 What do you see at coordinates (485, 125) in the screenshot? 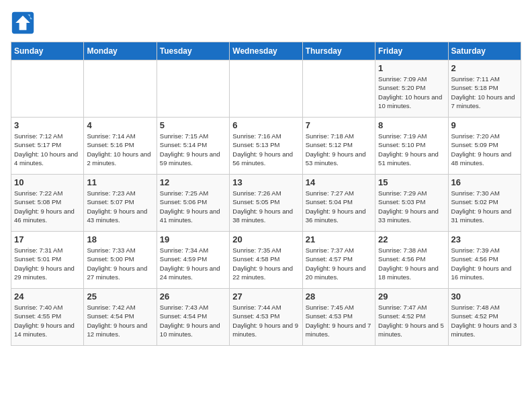
I see `day-number: 9` at bounding box center [485, 125].